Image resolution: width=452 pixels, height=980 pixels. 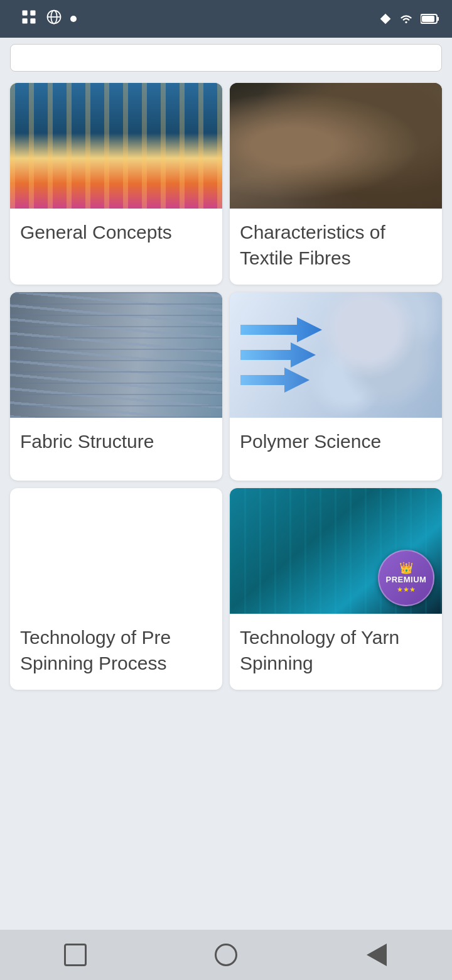 What do you see at coordinates (29, 19) in the screenshot?
I see `notification-icons` at bounding box center [29, 19].